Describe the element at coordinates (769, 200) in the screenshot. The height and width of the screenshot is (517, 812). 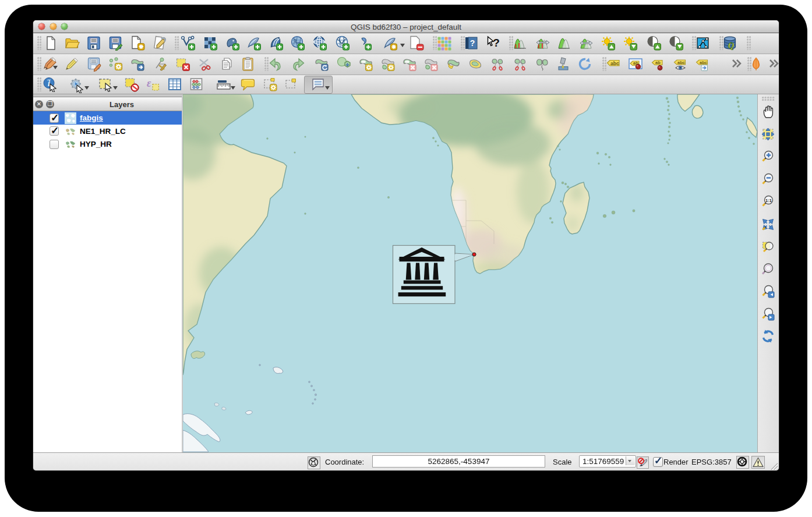
I see `svg-text: 1:1` at that location.